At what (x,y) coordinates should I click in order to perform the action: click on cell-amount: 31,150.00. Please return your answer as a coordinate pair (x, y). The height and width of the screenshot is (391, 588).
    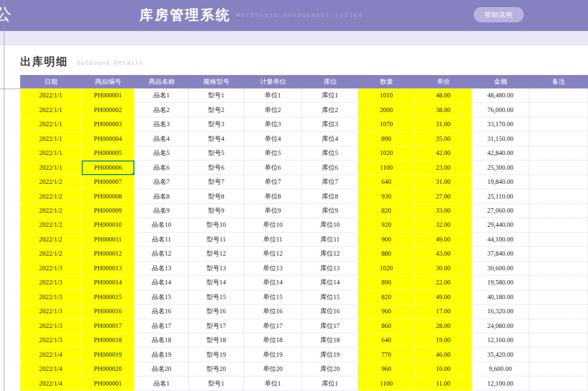
    Looking at the image, I should click on (501, 139).